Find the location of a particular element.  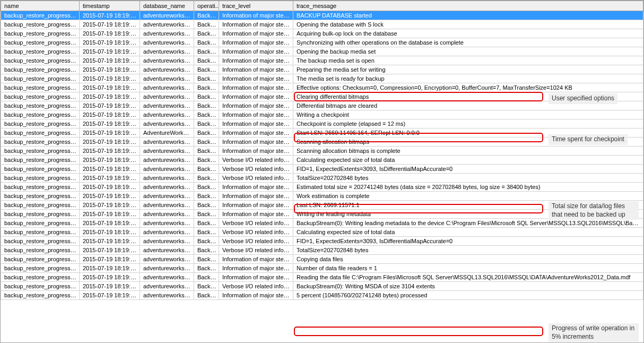

cell-msg: The media set is ready for backup is located at coordinates (468, 79).